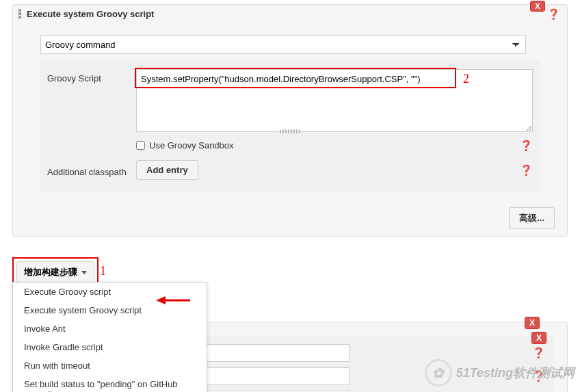 This screenshot has height=392, width=580. I want to click on menu-item: Execute Groovy script, so click(109, 291).